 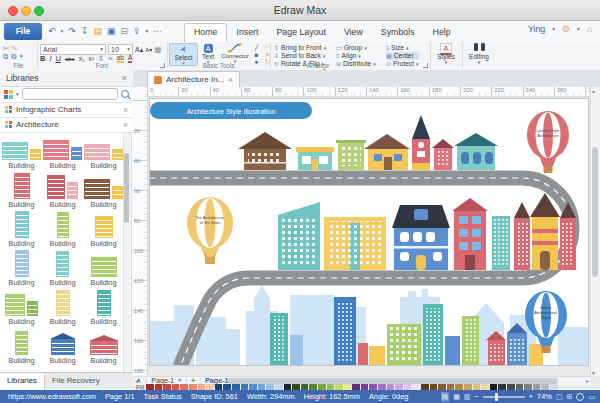 I want to click on zoom-magnifier-icon, so click(x=580, y=397).